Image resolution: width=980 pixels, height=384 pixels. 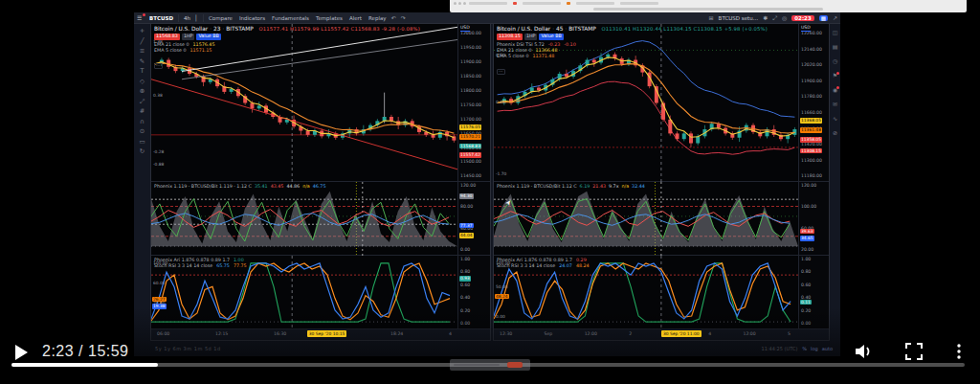 I want to click on right-oscillator-pane: Phoenix 1.119 · BTCUSD/Bit 1.12 C 6.1921…, so click(x=661, y=218).